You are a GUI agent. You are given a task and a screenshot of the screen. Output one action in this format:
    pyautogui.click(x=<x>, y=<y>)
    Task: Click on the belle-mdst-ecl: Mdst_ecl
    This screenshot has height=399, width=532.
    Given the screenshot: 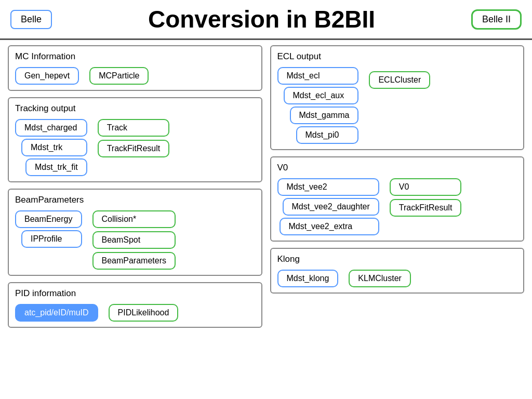 What is the action you would take?
    pyautogui.click(x=318, y=76)
    